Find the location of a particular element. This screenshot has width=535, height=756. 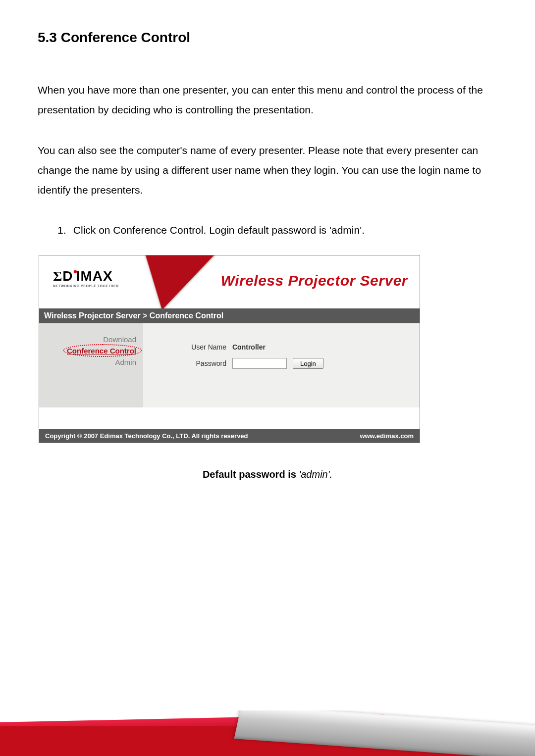

logo-tagline: NETWORKING PEOPLE TOGETHER is located at coordinates (86, 286).